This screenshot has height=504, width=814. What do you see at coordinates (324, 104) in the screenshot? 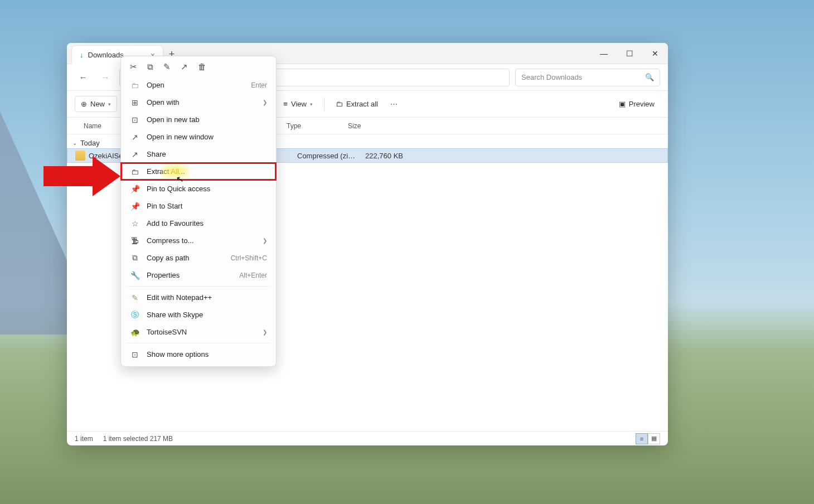
I see `toolbar-separator` at bounding box center [324, 104].